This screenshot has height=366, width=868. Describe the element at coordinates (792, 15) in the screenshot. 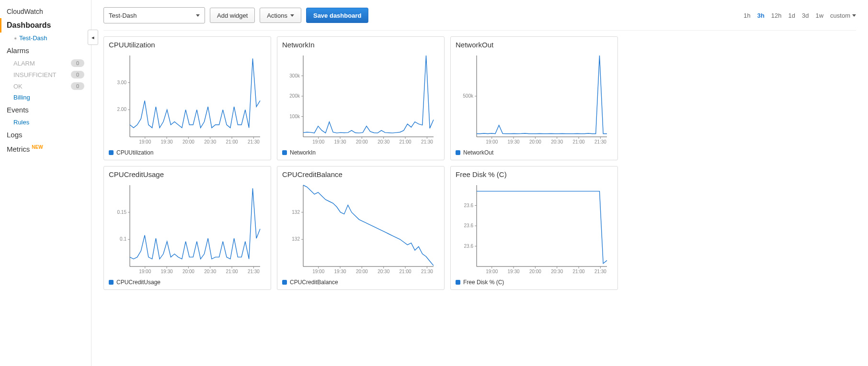

I see `time-range-1d: 1d` at that location.